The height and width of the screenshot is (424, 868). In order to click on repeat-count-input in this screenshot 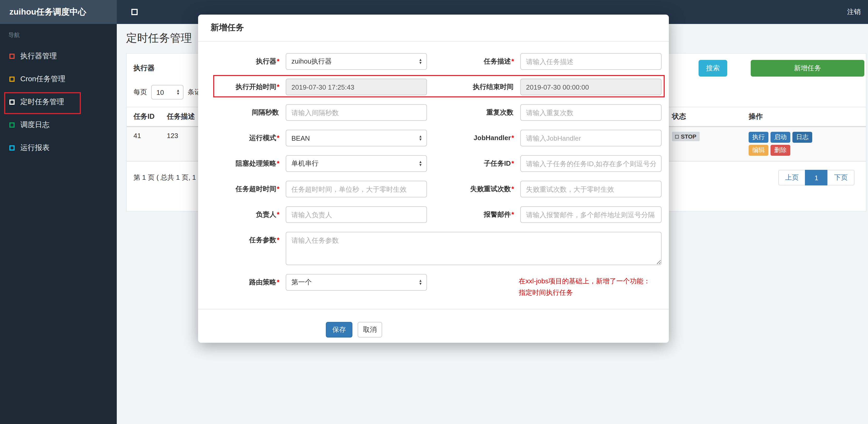, I will do `click(591, 112)`.